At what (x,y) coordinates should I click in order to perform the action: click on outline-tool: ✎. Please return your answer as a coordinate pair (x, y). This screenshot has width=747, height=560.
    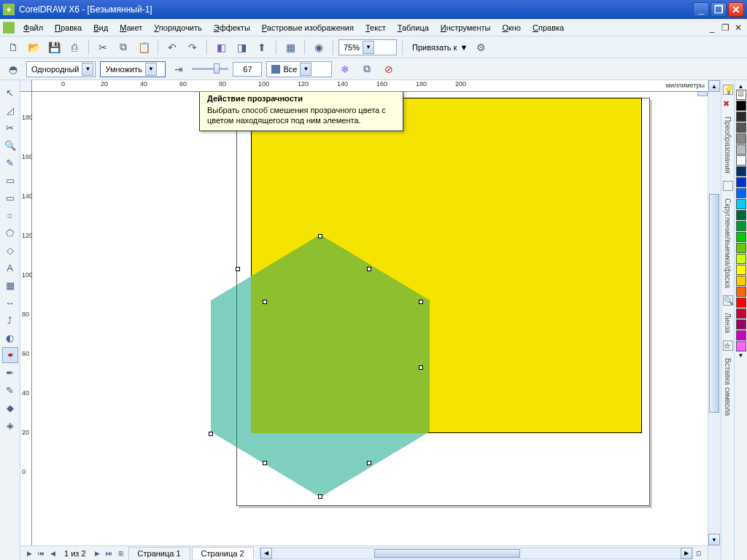
    Looking at the image, I should click on (10, 390).